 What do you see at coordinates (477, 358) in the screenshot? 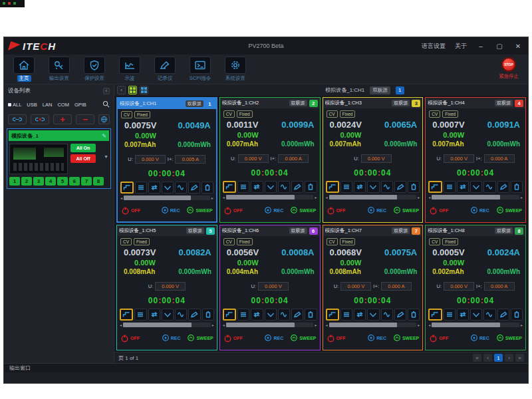
I see `first-page-button: «` at bounding box center [477, 358].